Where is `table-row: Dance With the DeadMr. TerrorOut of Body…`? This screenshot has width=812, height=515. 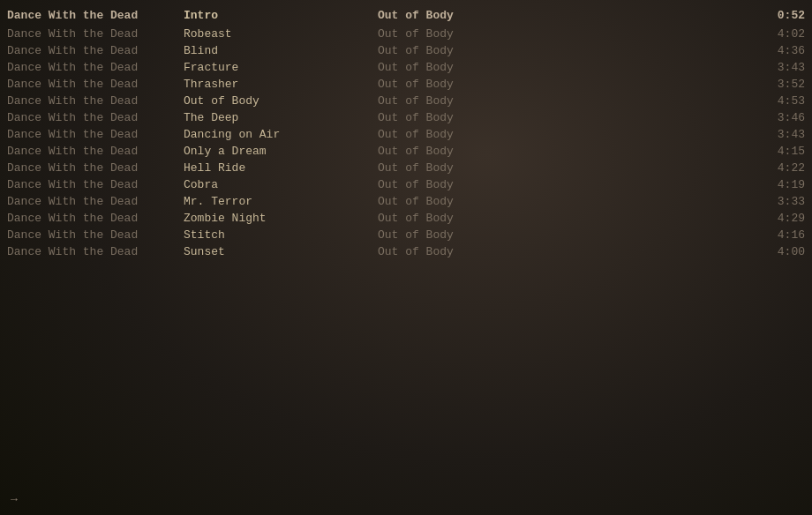 table-row: Dance With the DeadMr. TerrorOut of Body… is located at coordinates (406, 201).